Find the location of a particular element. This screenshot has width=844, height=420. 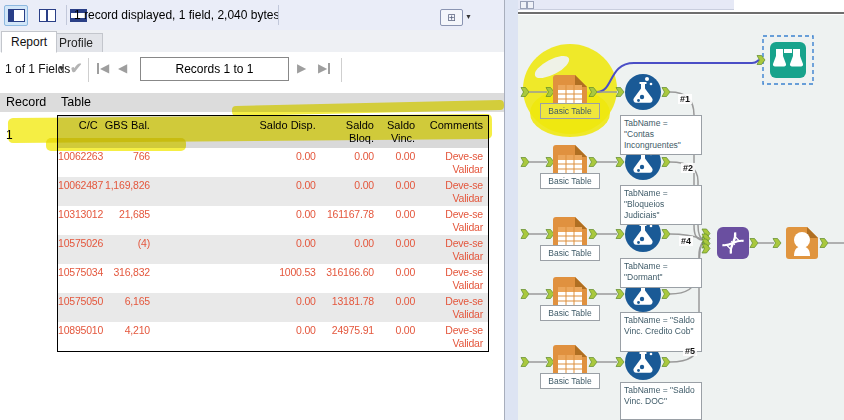

formula-flask-tool-icon is located at coordinates (643, 92).